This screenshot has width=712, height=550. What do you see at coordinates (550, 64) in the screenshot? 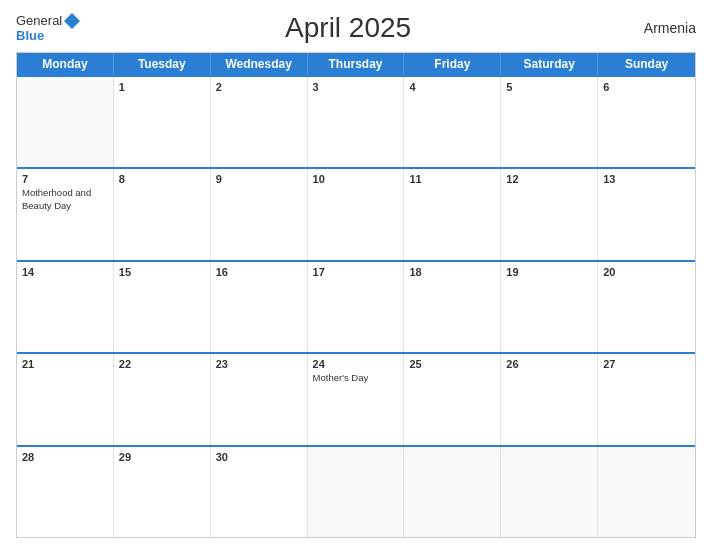
I see `weekday-saturday: Saturday` at bounding box center [550, 64].